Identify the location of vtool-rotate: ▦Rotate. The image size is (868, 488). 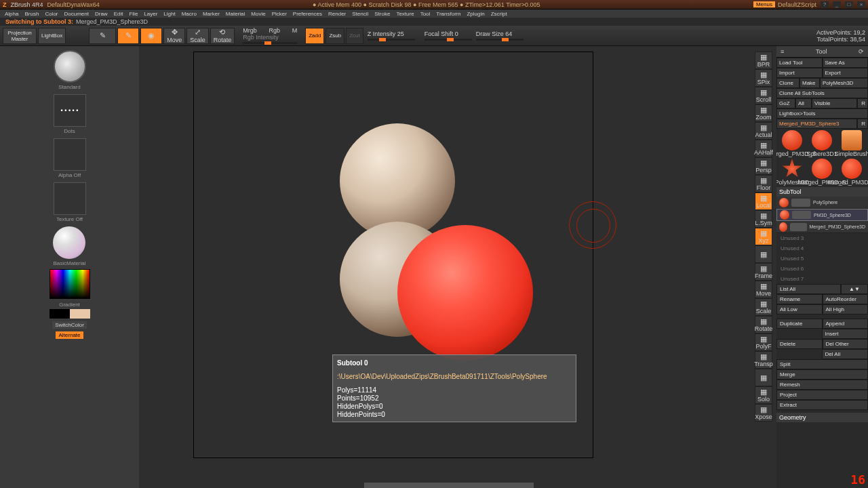
(764, 325).